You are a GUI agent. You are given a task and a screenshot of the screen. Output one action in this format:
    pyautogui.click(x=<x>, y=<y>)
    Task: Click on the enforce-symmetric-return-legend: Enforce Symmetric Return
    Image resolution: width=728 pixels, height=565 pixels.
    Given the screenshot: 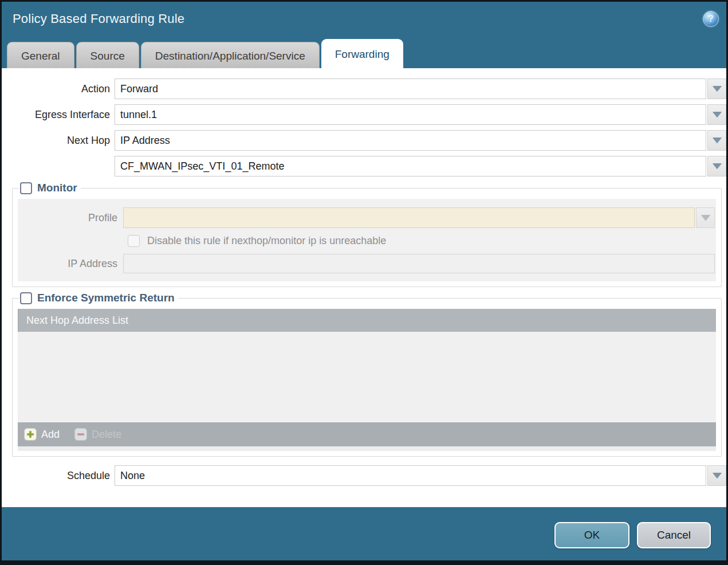 What is the action you would take?
    pyautogui.click(x=99, y=298)
    